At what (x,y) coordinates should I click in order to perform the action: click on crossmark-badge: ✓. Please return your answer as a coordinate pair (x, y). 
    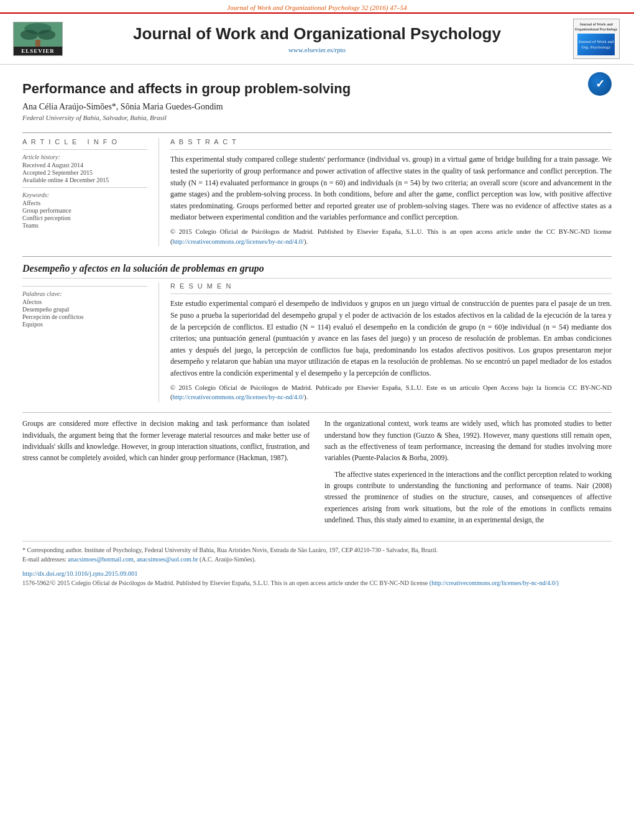
    Looking at the image, I should click on (600, 84).